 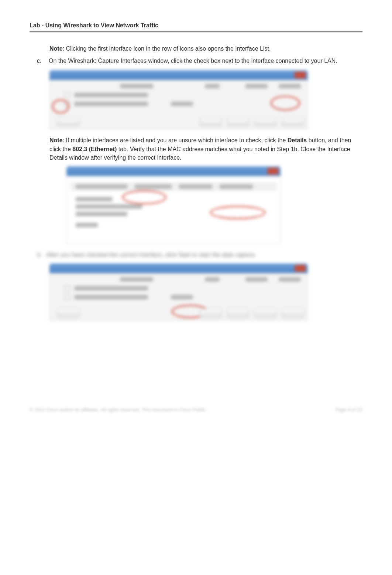 What do you see at coordinates (196, 149) in the screenshot?
I see `note-2: Note: If multiple interfaces are listed …` at bounding box center [196, 149].